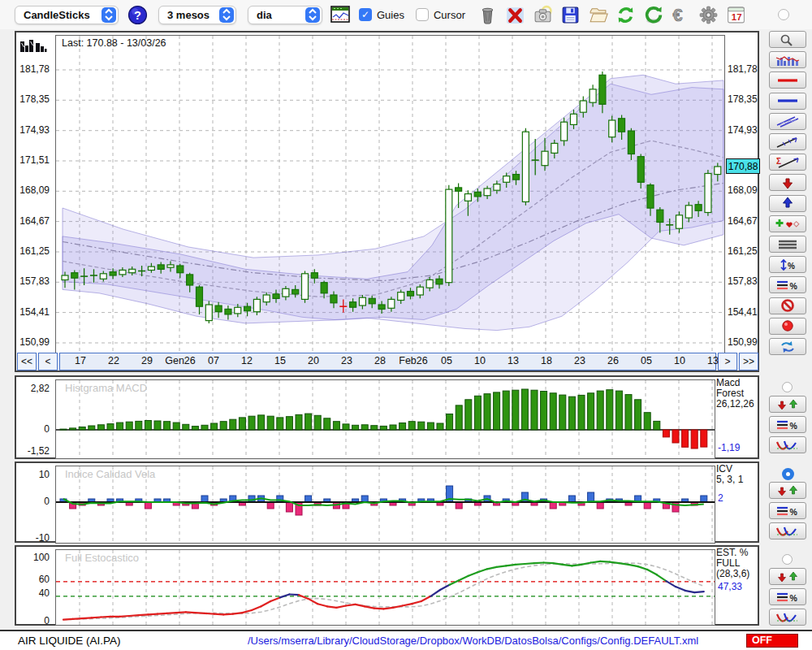  Describe the element at coordinates (788, 531) in the screenshot. I see `icv-wave-indicator-button` at that location.